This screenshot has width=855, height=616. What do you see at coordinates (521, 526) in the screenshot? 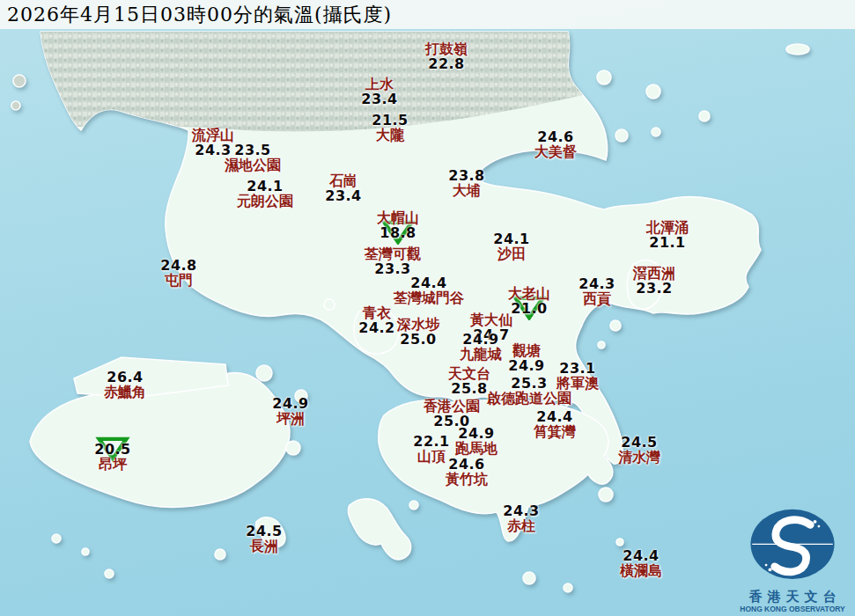
I see `station-label: 赤柱` at bounding box center [521, 526].